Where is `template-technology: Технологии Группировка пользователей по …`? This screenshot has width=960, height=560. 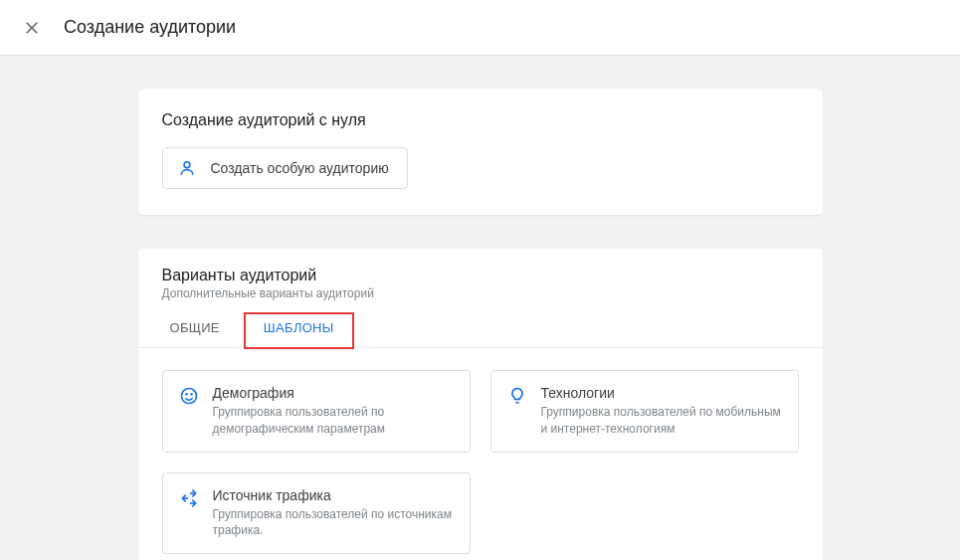
template-technology: Технологии Группировка пользователей по … is located at coordinates (645, 412).